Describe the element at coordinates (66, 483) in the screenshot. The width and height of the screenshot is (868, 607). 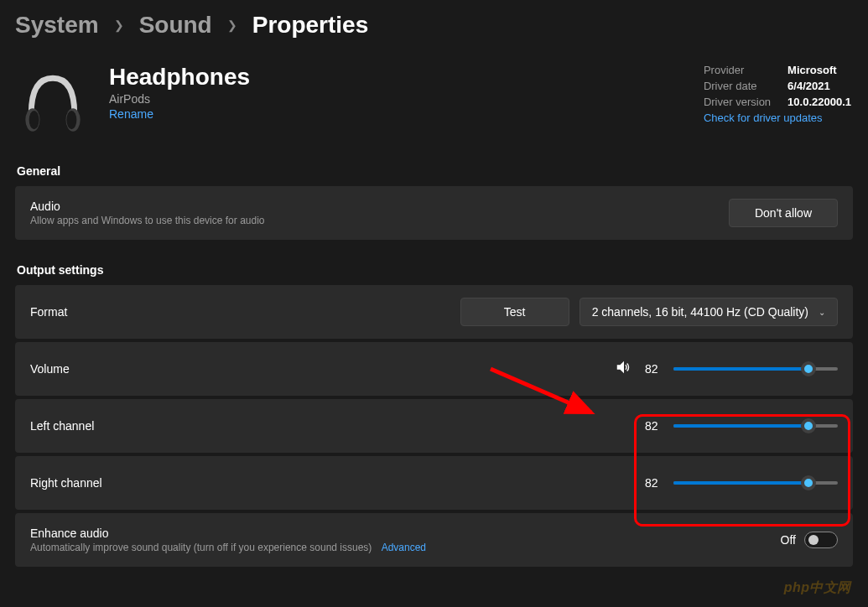
I see `right-channel-label: Right channel` at that location.